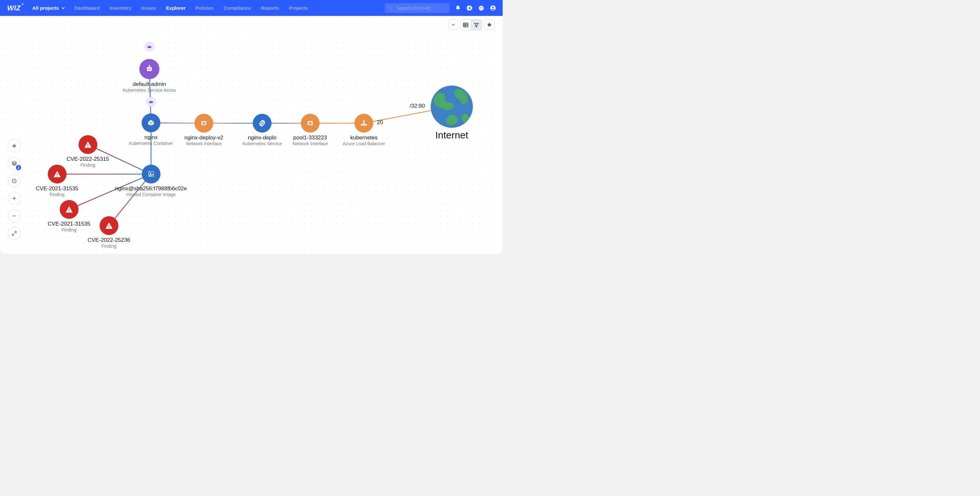 Image resolution: width=980 pixels, height=496 pixels. I want to click on node-subtitle: Kubernetes Service Accou, so click(150, 90).